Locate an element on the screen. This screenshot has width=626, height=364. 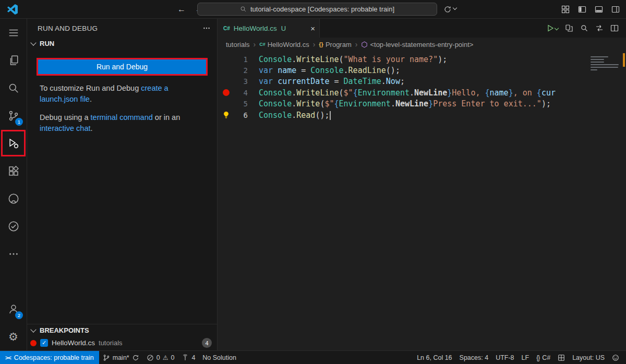
code-line: 4Console.WriteLine($"{Environment.NewLin… is located at coordinates (422, 93).